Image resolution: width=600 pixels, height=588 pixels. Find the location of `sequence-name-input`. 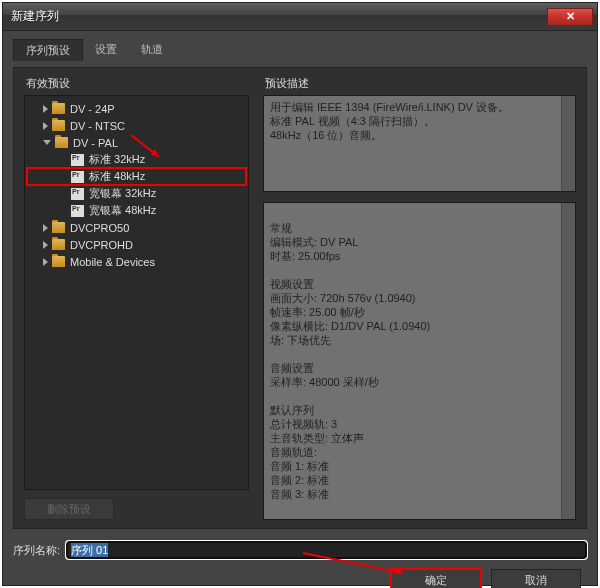

sequence-name-input is located at coordinates (326, 550).